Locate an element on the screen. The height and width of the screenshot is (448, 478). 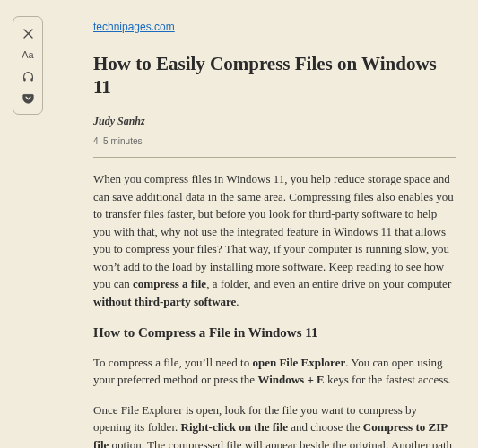
paragraph: Once File Explorer is open, look for the… is located at coordinates (274, 425).